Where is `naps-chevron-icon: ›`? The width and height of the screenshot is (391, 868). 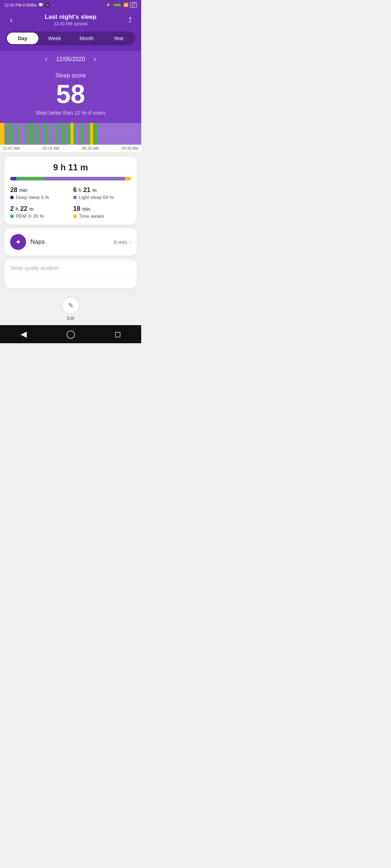
naps-chevron-icon: › is located at coordinates (130, 242).